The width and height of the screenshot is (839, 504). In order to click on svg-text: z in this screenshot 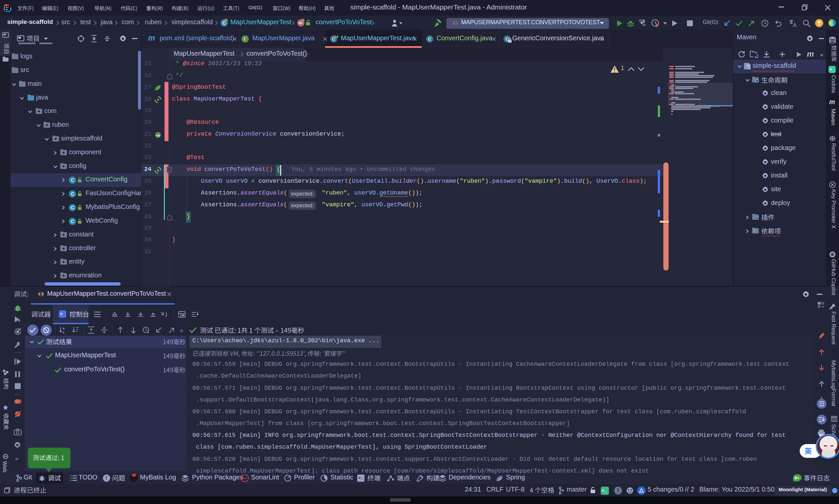, I will do `click(64, 332)`.